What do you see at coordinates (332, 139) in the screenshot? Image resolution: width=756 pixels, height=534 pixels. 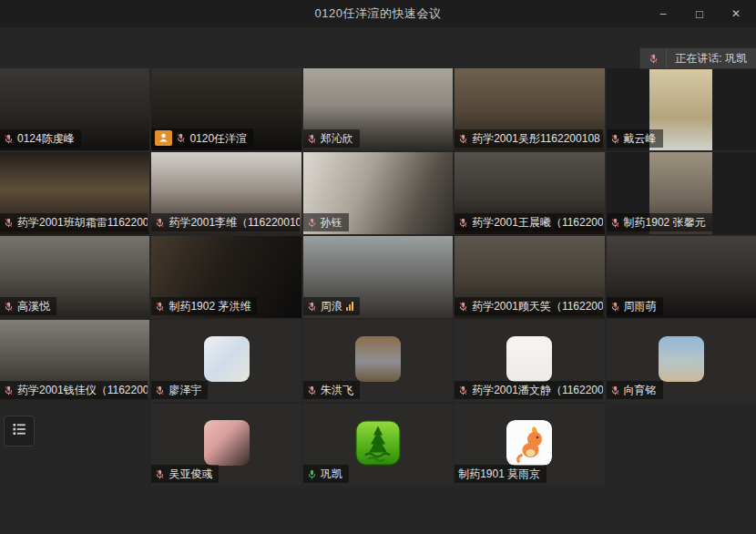 I see `participant-name-label: 郑沁欣` at bounding box center [332, 139].